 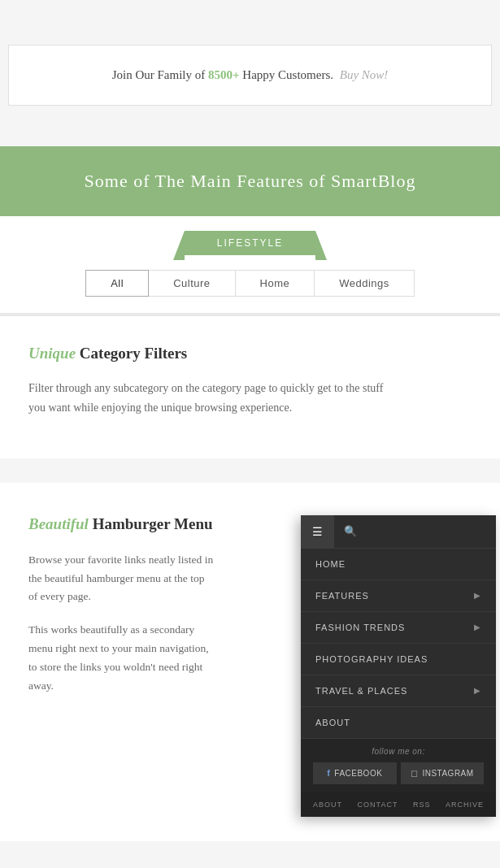 What do you see at coordinates (117, 283) in the screenshot?
I see `filter-all: All` at bounding box center [117, 283].